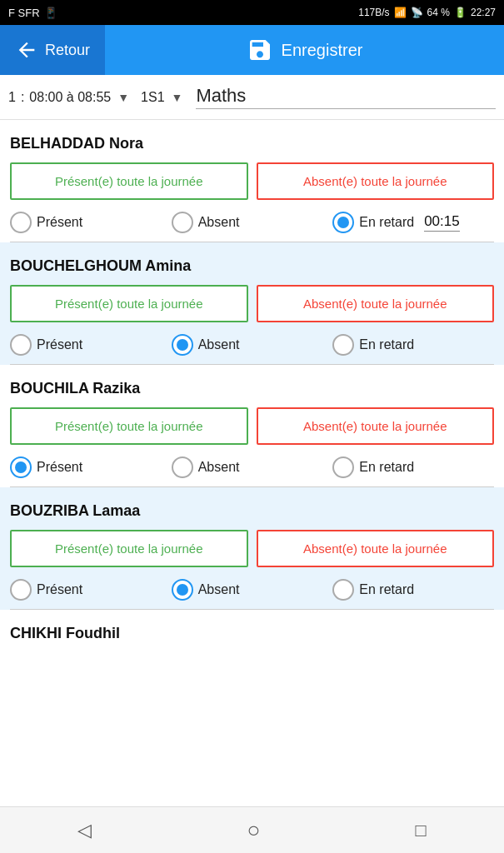 The image size is (504, 853). I want to click on student-section: CHIKHI Foudhil, so click(252, 628).